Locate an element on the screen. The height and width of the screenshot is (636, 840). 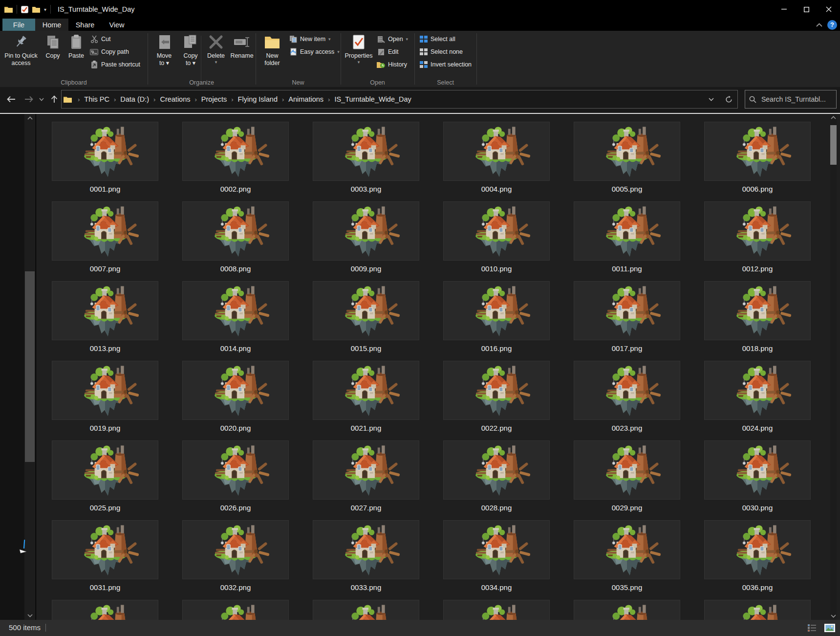
file-item: 0019.png is located at coordinates (105, 401).